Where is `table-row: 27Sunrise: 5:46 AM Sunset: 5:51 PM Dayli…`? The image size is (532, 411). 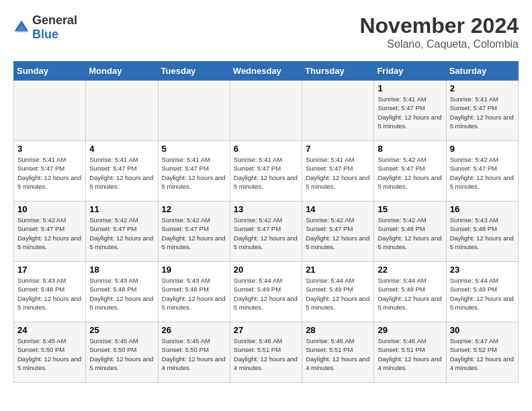
table-row: 27Sunrise: 5:46 AM Sunset: 5:51 PM Dayli… is located at coordinates (266, 353).